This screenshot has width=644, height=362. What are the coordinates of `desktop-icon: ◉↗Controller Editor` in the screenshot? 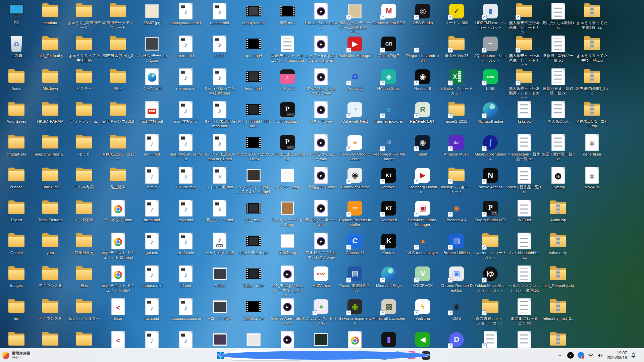 It's located at (355, 178).